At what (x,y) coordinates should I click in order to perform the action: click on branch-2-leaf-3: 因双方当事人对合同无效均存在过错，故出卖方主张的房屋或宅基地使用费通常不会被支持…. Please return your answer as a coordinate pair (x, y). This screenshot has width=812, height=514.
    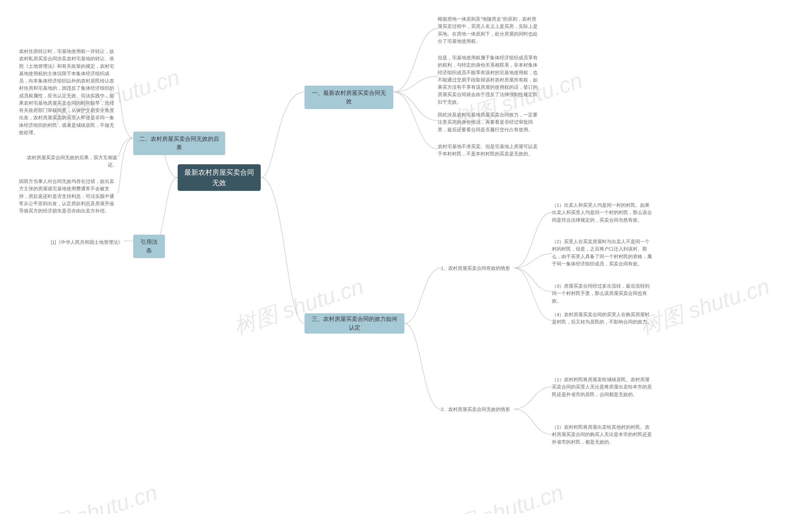
    Looking at the image, I should click on (68, 196).